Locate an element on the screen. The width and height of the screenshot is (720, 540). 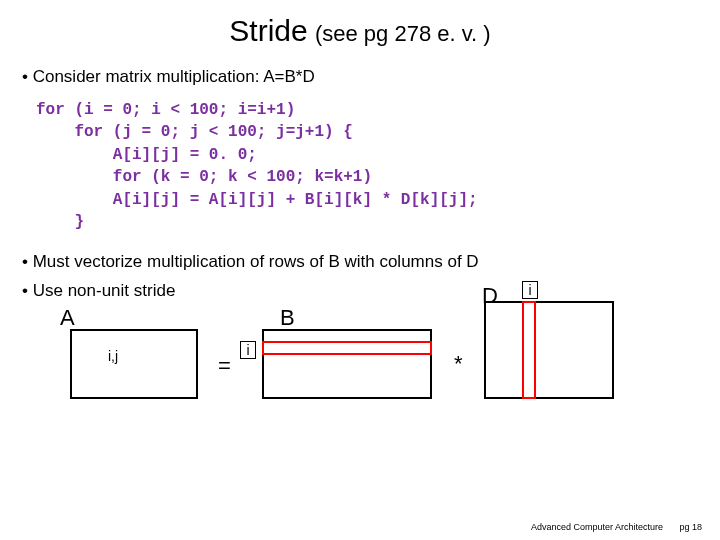
equals-sign: = is located at coordinates (224, 366).